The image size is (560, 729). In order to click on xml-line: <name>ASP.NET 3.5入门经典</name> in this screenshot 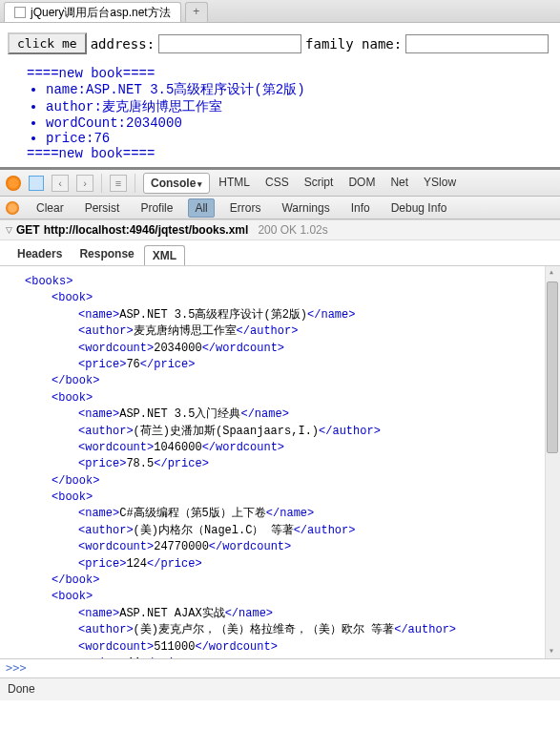, I will do `click(286, 414)`.